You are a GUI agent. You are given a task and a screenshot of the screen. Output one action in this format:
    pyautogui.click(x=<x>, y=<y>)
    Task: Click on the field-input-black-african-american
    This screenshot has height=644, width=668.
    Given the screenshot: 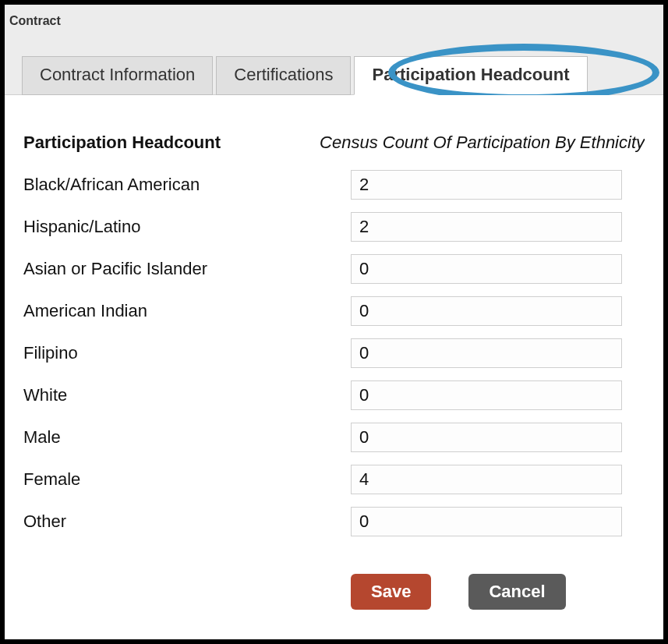 What is the action you would take?
    pyautogui.click(x=486, y=185)
    